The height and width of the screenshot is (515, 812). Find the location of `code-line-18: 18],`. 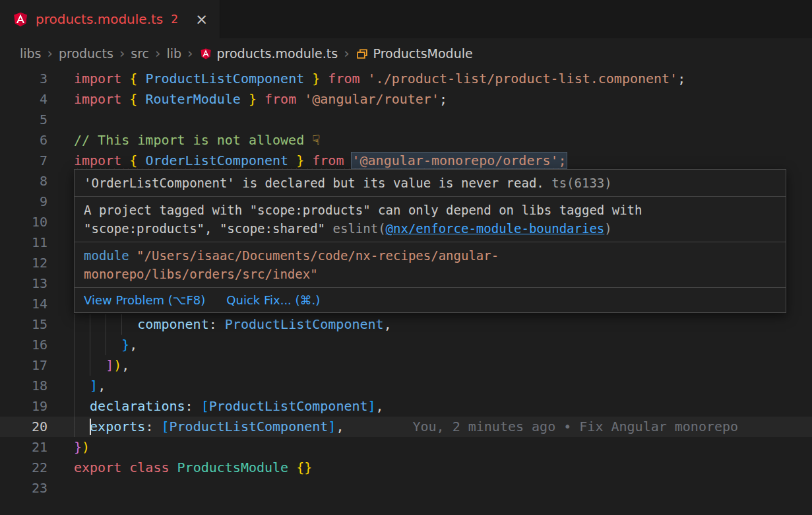

code-line-18: 18], is located at coordinates (406, 386).